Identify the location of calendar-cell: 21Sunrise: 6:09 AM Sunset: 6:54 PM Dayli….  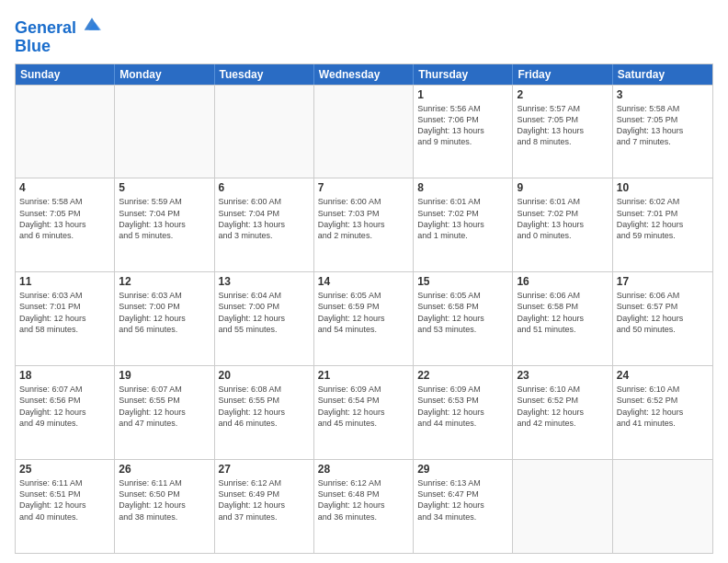
(364, 412).